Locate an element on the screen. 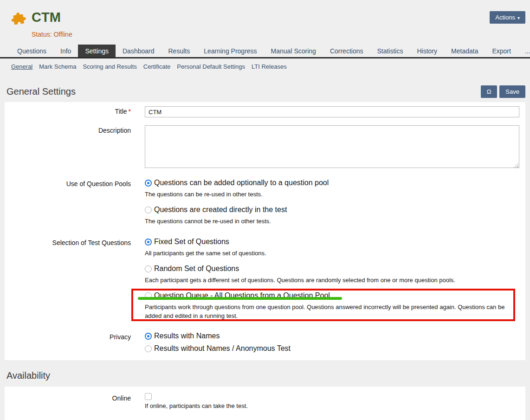 This screenshot has width=530, height=420. page-title: CTM is located at coordinates (46, 17).